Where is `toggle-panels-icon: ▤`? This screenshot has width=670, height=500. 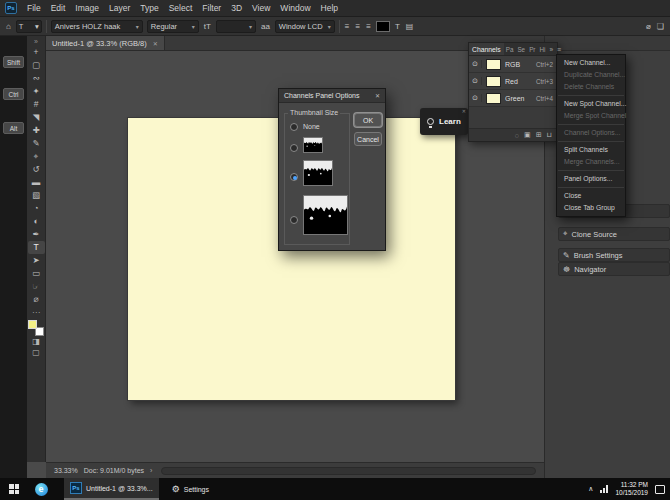
toggle-panels-icon: ▤ is located at coordinates (410, 26).